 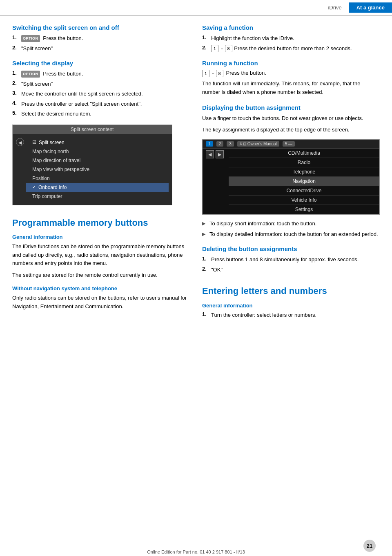 What do you see at coordinates (196, 551) in the screenshot?
I see `footer: Online Edition for Part no. 01 40 2 917 …` at bounding box center [196, 551].